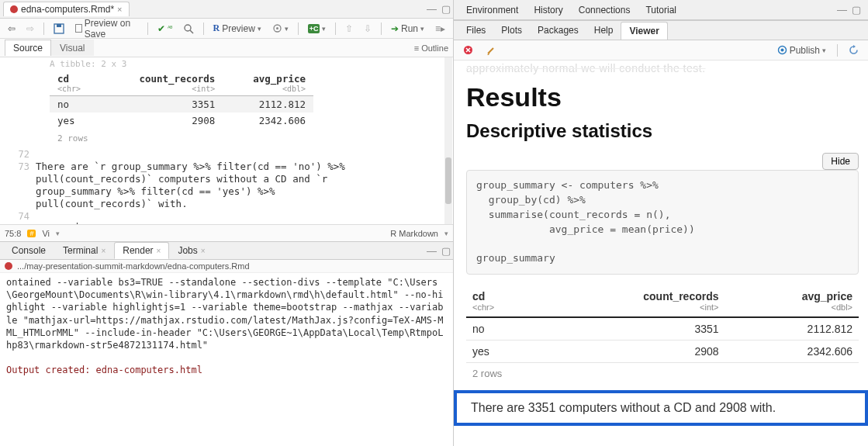  What do you see at coordinates (227, 64) in the screenshot?
I see `tibble-header: A tibble: 2 x 3` at bounding box center [227, 64].